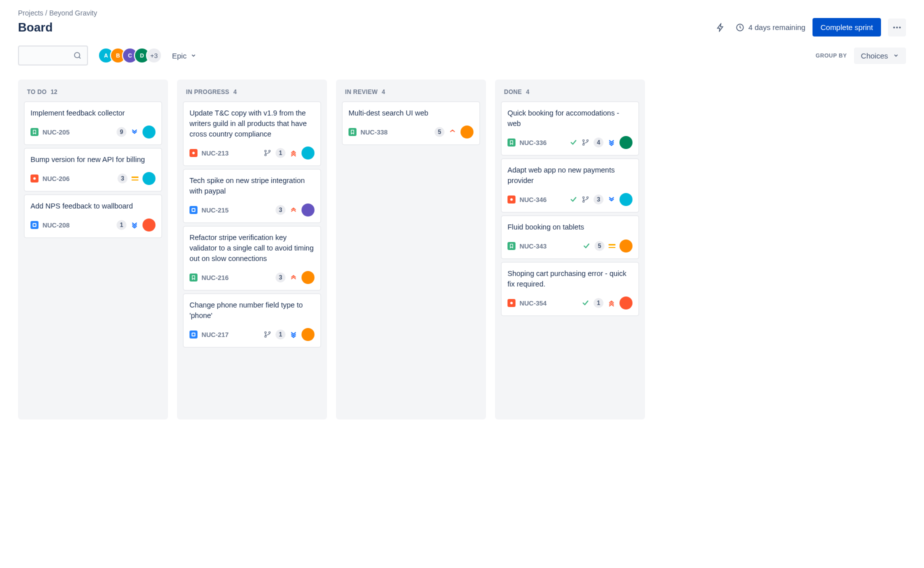  I want to click on group-by-select: Choices, so click(880, 56).